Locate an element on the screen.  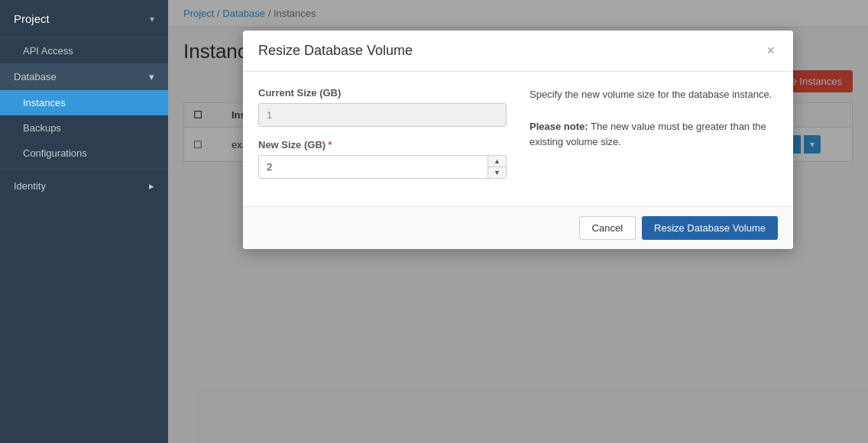
sidebar-item-instances-label: Instances is located at coordinates (44, 102).